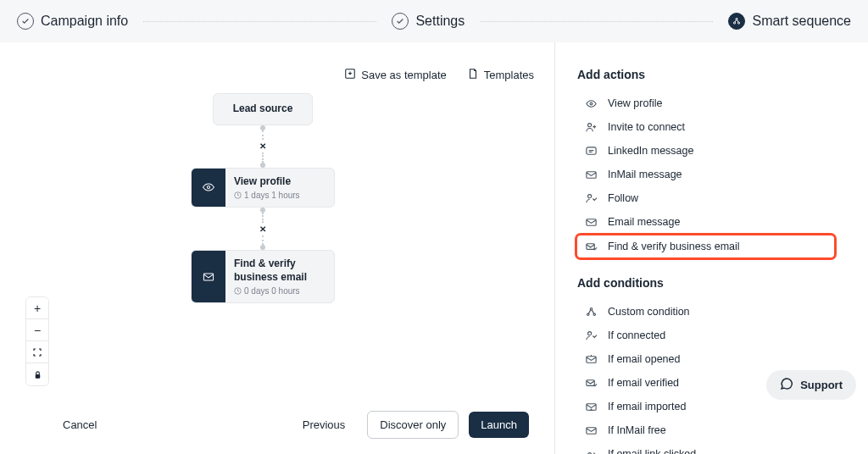  What do you see at coordinates (645, 174) in the screenshot?
I see `action-label: InMail message` at bounding box center [645, 174].